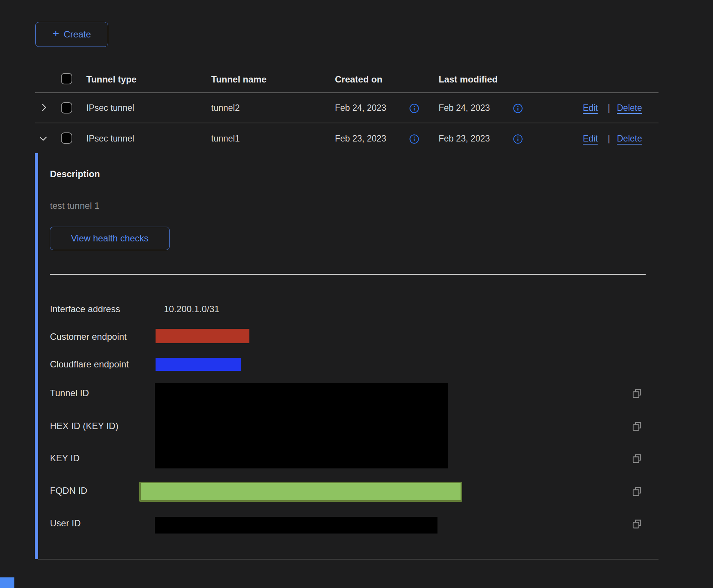 This screenshot has height=588, width=713. I want to click on customer-endpoint-label: Customer endpoint, so click(89, 337).